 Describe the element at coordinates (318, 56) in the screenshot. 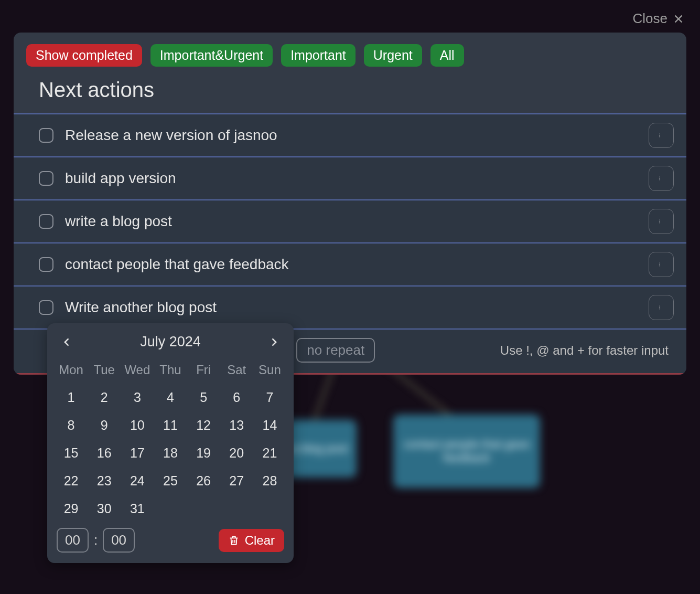

I see `filter-important: Important` at that location.